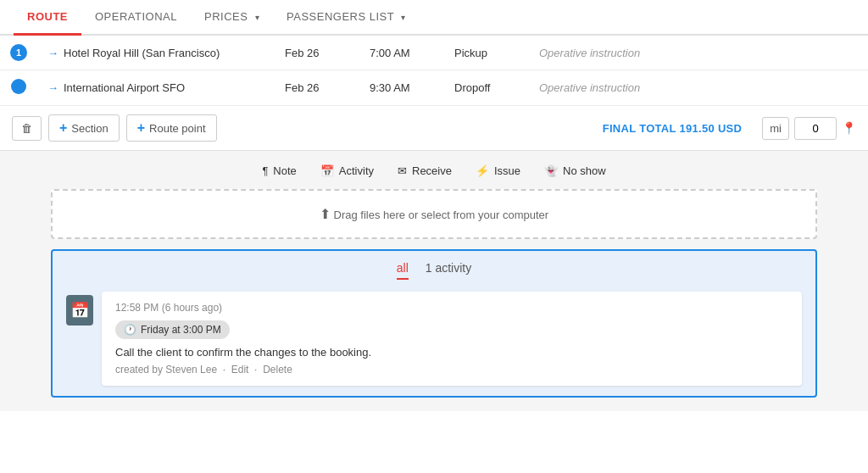 This screenshot has height=473, width=868. Describe the element at coordinates (434, 129) in the screenshot. I see `toolbar: 🗑 + Section + Route point FINAL TOTAL 19…` at that location.